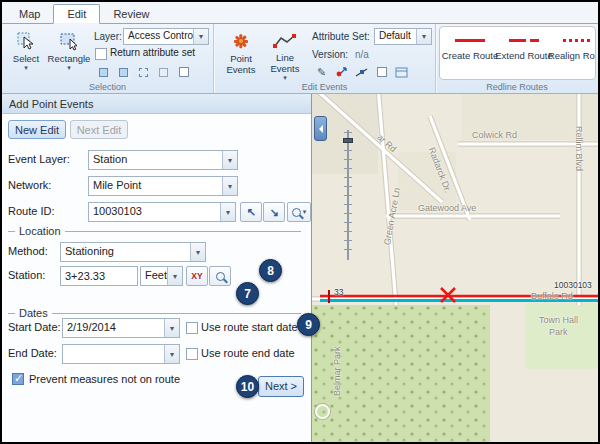 This screenshot has width=600, height=444. I want to click on event-layer-value: Station, so click(156, 160).